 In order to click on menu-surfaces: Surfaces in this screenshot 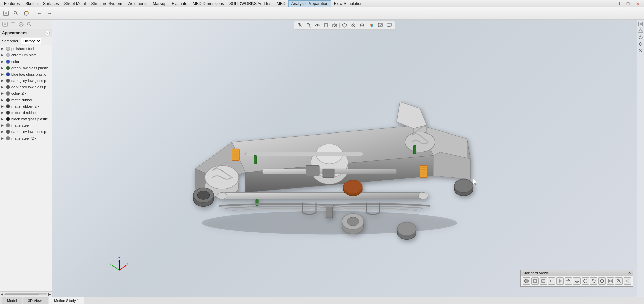, I will do `click(51, 4)`.